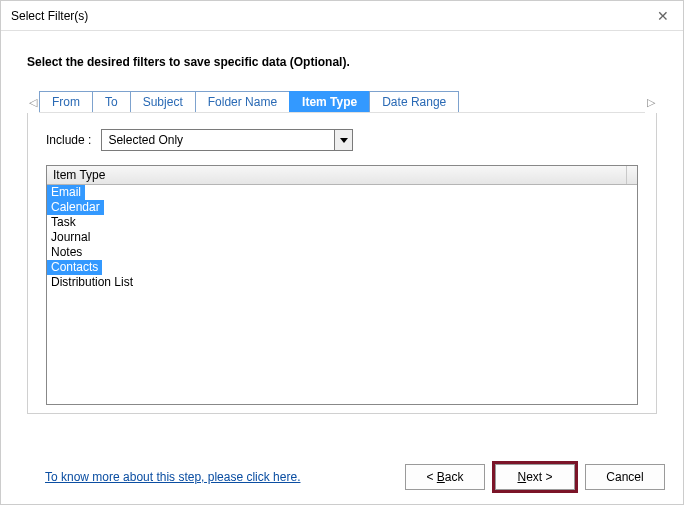 Image resolution: width=684 pixels, height=505 pixels. Describe the element at coordinates (342, 62) in the screenshot. I see `instruction-text: Select the desired filters to save speci…` at that location.